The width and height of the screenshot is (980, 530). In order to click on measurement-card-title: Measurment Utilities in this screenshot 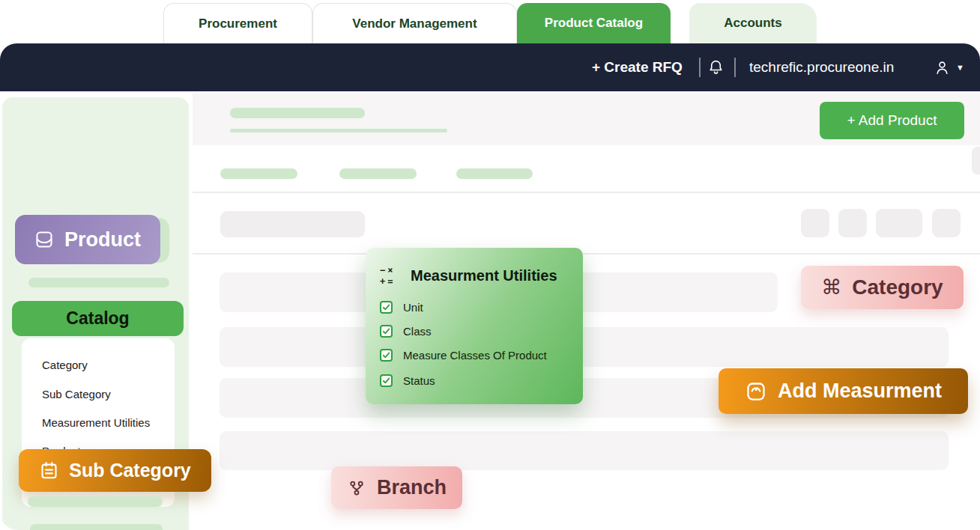, I will do `click(484, 275)`.